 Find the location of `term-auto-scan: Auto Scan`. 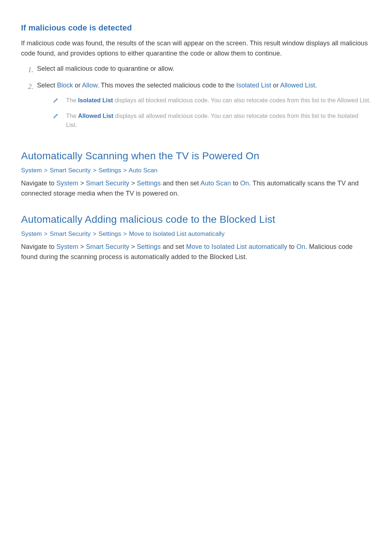

term-auto-scan: Auto Scan is located at coordinates (216, 183).